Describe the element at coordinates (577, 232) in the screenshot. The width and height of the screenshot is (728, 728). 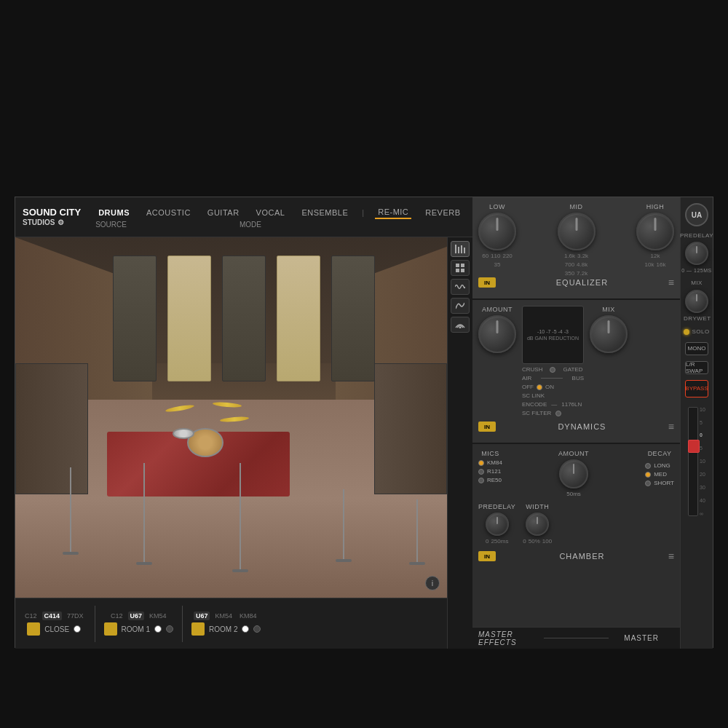
I see `eq-mid-knob` at that location.